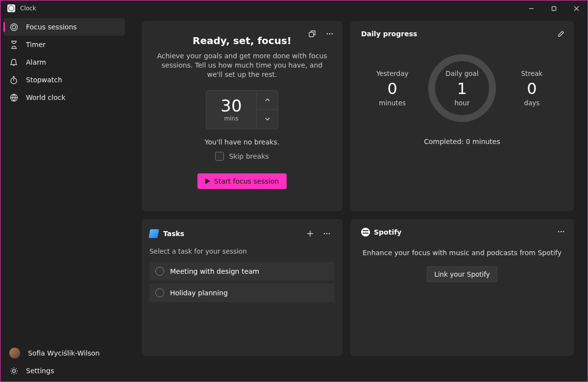 This screenshot has height=382, width=588. What do you see at coordinates (242, 41) in the screenshot?
I see `focus-title: Ready, set, focus!` at bounding box center [242, 41].